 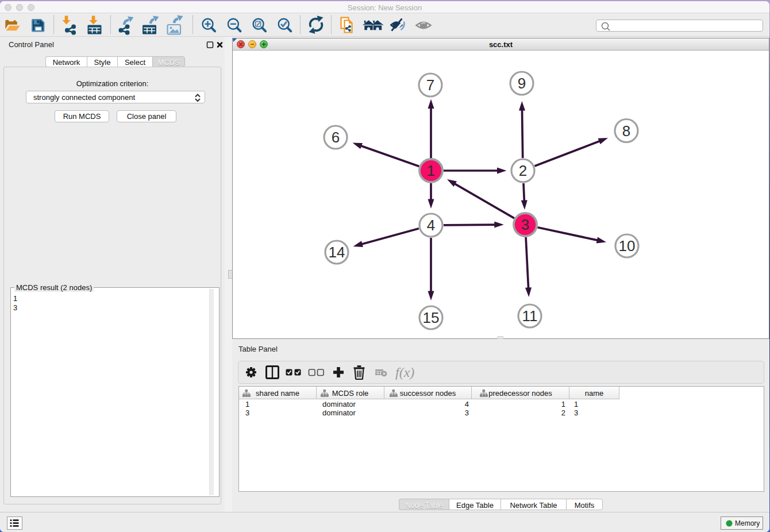 What do you see at coordinates (627, 246) in the screenshot?
I see `svg-text: 10` at bounding box center [627, 246].